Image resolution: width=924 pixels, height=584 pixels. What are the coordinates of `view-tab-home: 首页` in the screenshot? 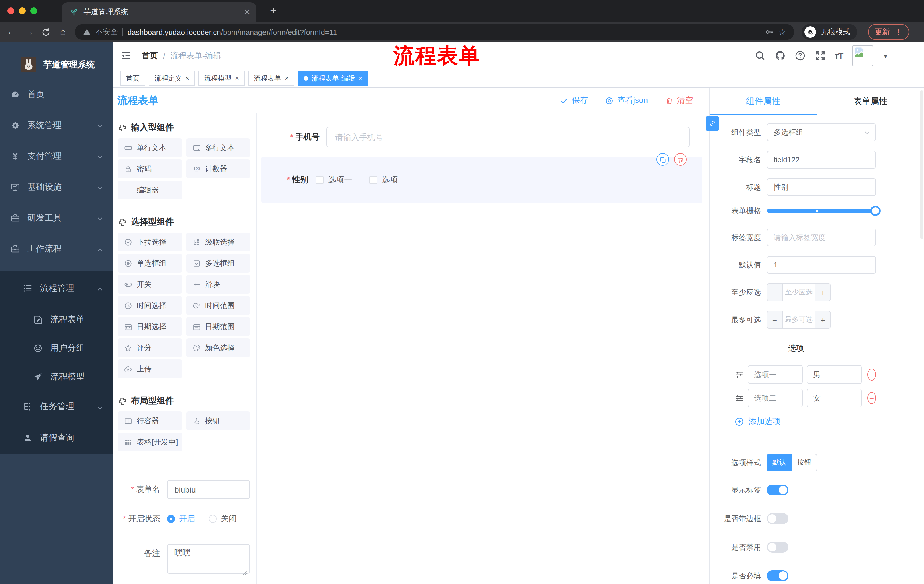 It's located at (133, 78).